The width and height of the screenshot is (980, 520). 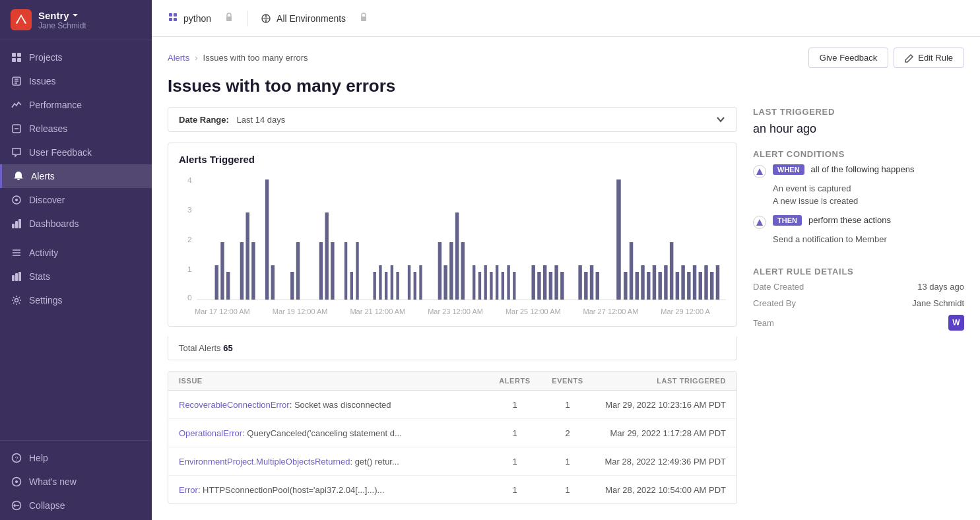 What do you see at coordinates (334, 490) in the screenshot?
I see `issue-cell: Error: HTTPSconnectionPool(host='api37.2…` at bounding box center [334, 490].